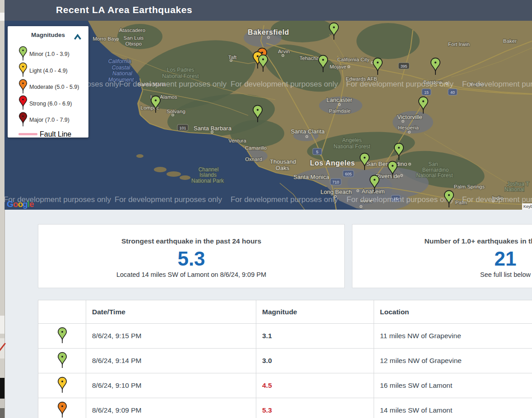 This screenshot has height=418, width=532. What do you see at coordinates (78, 37) in the screenshot?
I see `chevron-up-icon` at bounding box center [78, 37].